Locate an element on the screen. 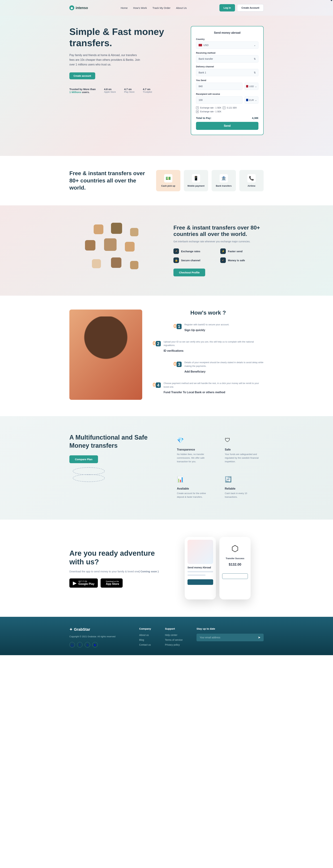 This screenshot has width=333, height=868. subscribe-button: ➤ is located at coordinates (259, 638).